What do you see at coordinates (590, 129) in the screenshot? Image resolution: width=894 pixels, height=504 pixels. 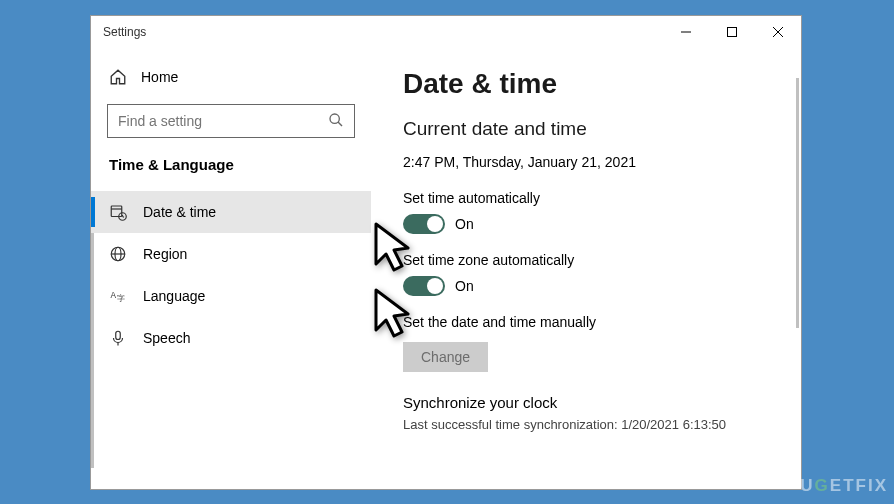 I see `section-current-datetime: Current date and time` at bounding box center [590, 129].